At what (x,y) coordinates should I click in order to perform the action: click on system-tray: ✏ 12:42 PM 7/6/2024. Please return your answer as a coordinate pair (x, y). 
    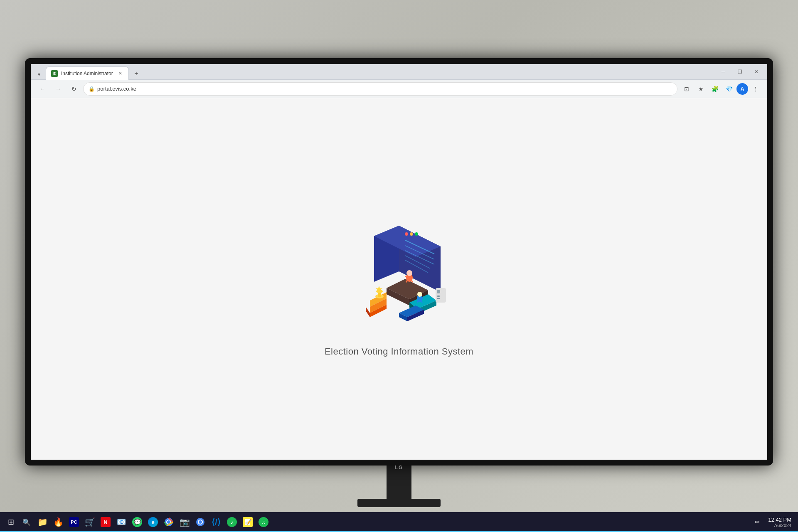
    Looking at the image, I should click on (773, 522).